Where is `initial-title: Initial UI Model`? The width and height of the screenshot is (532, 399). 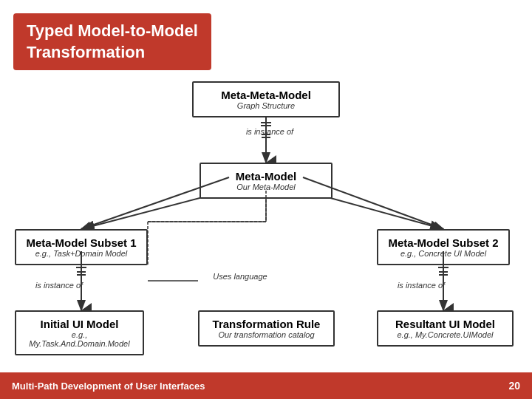
initial-title: Initial UI Model is located at coordinates (80, 324).